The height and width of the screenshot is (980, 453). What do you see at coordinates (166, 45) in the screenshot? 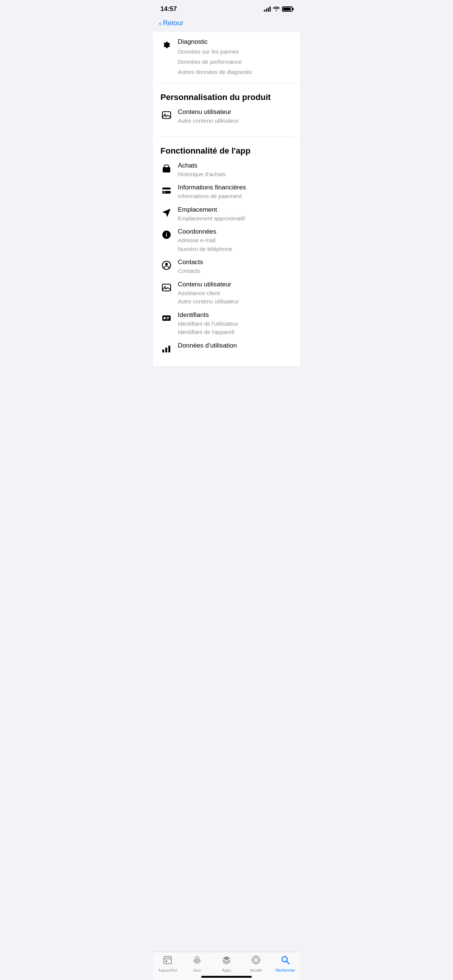
I see `gear-icon` at bounding box center [166, 45].